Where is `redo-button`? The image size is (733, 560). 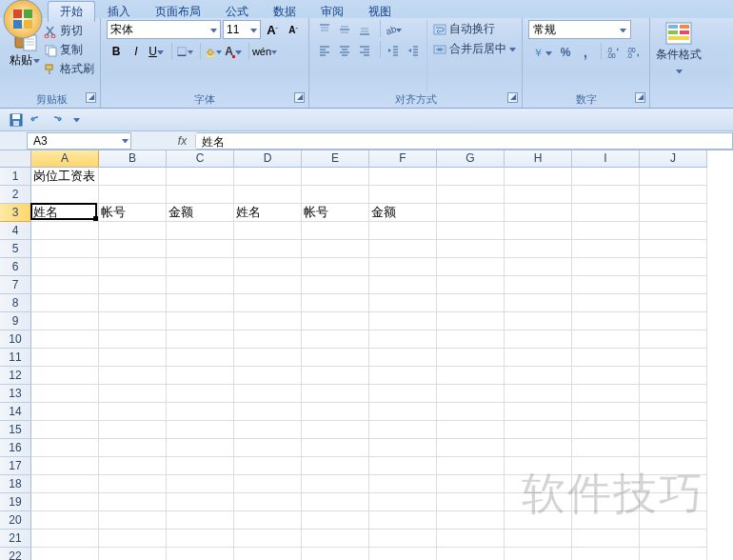 redo-button is located at coordinates (56, 120).